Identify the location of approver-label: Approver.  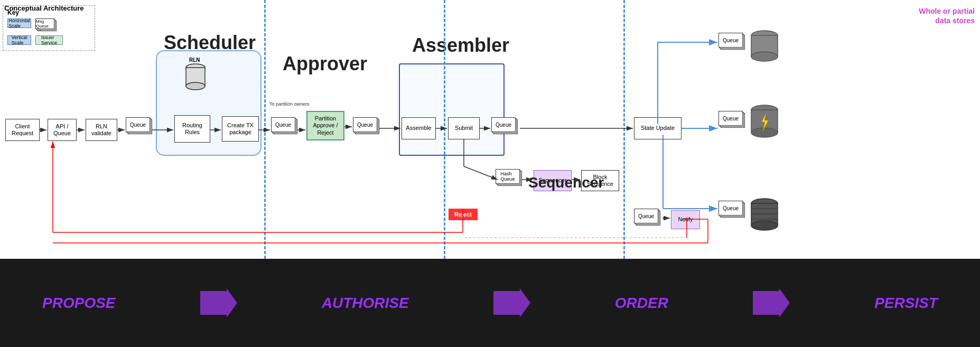
(325, 64).